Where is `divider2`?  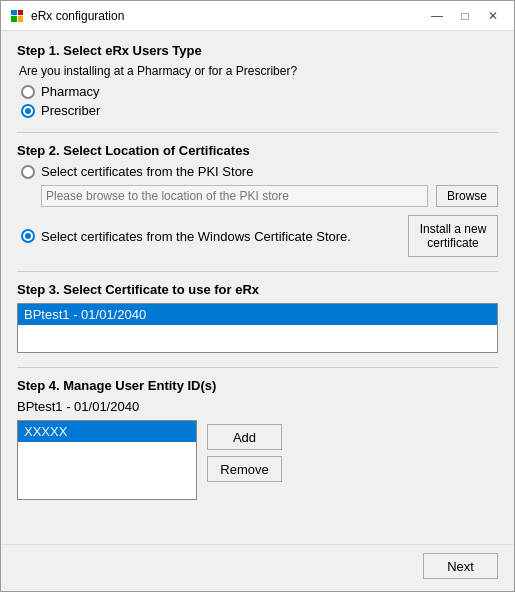
divider2 is located at coordinates (258, 272).